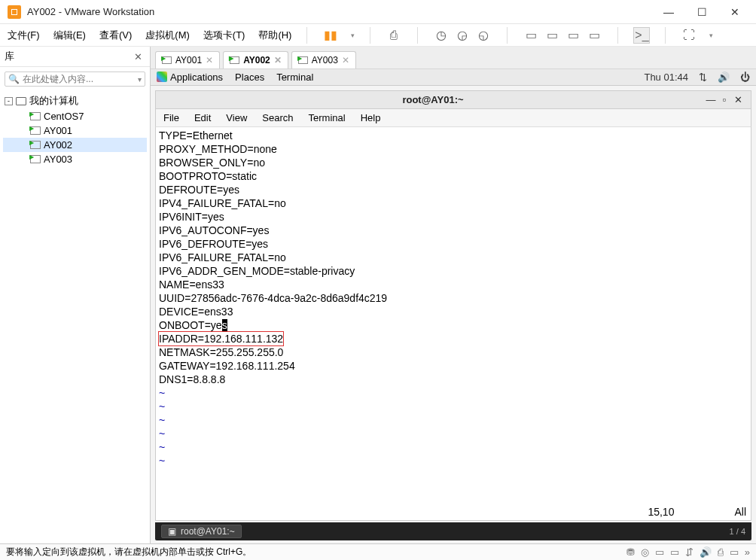 The image size is (756, 560). What do you see at coordinates (453, 512) in the screenshot?
I see `vim-status: 15,10All` at bounding box center [453, 512].